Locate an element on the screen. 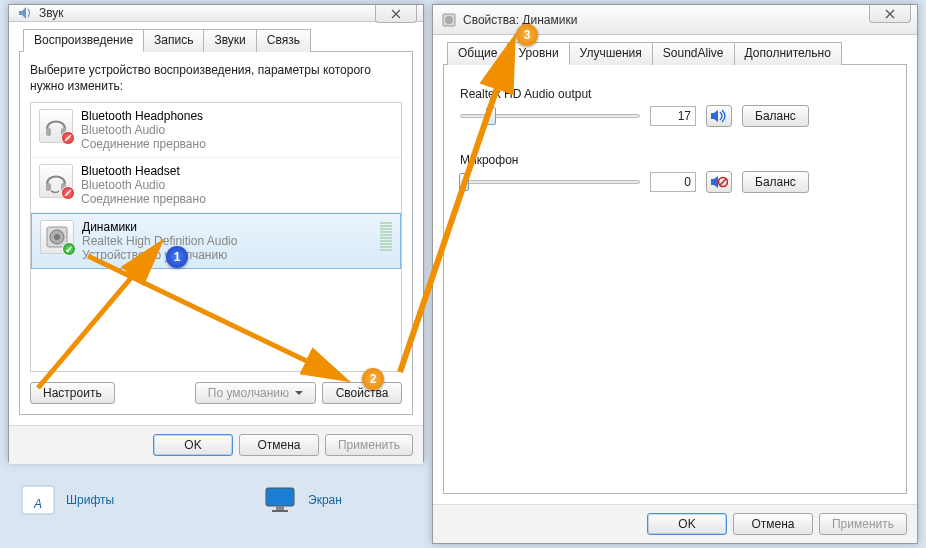 This screenshot has width=926, height=548. titlebar: Свойства: Динамики is located at coordinates (675, 20).